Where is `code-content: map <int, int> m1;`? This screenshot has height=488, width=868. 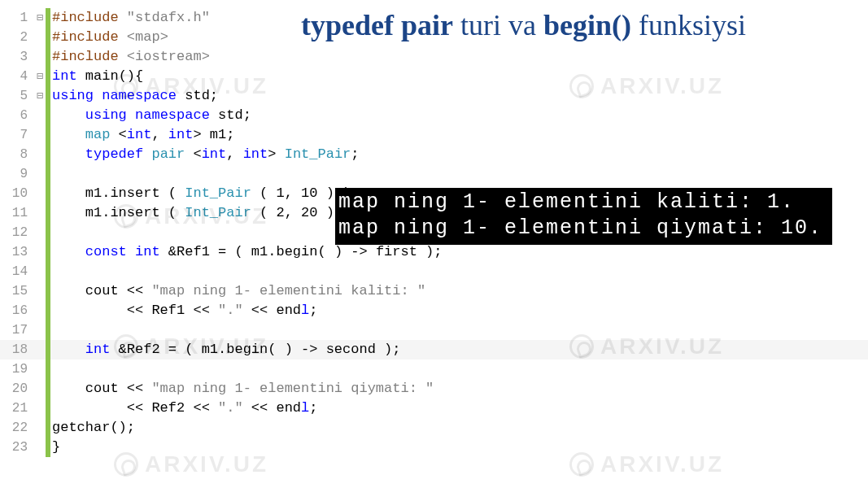
code-content: map <int, int> m1; is located at coordinates (460, 135).